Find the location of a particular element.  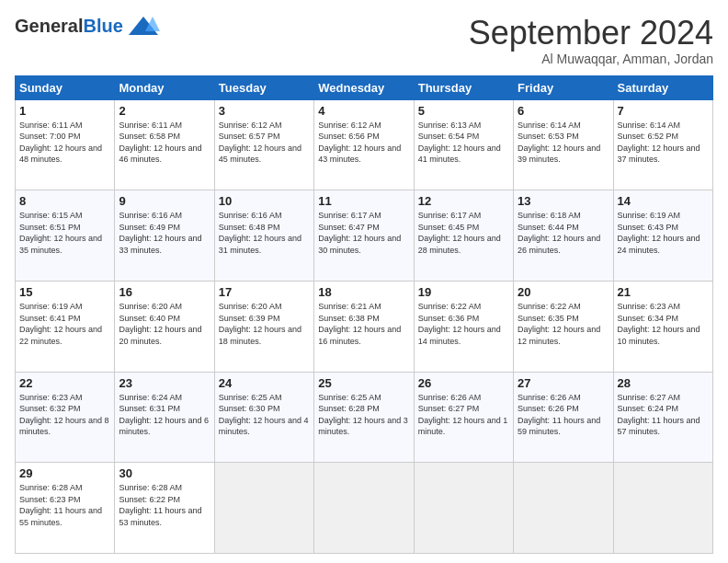

cell-details: Sunrise: 6:26 AMSunset: 6:27 PMDaylight:… is located at coordinates (463, 415).